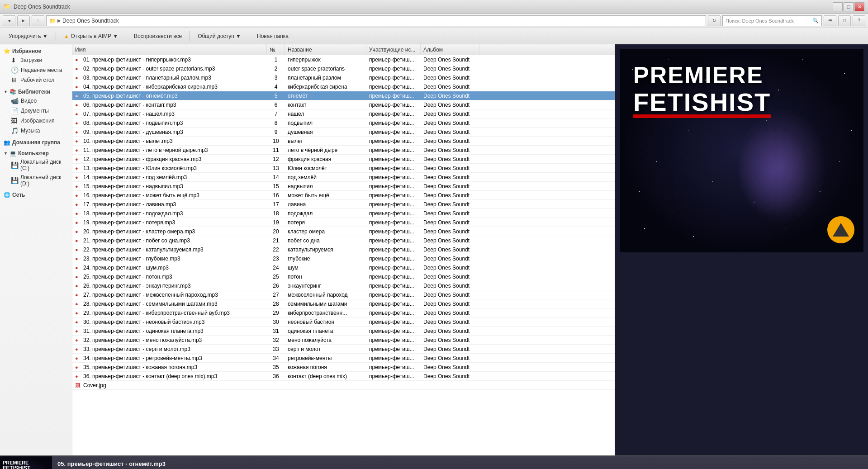  What do you see at coordinates (219, 36) in the screenshot?
I see `share-button: Общий доступ ▼` at bounding box center [219, 36].